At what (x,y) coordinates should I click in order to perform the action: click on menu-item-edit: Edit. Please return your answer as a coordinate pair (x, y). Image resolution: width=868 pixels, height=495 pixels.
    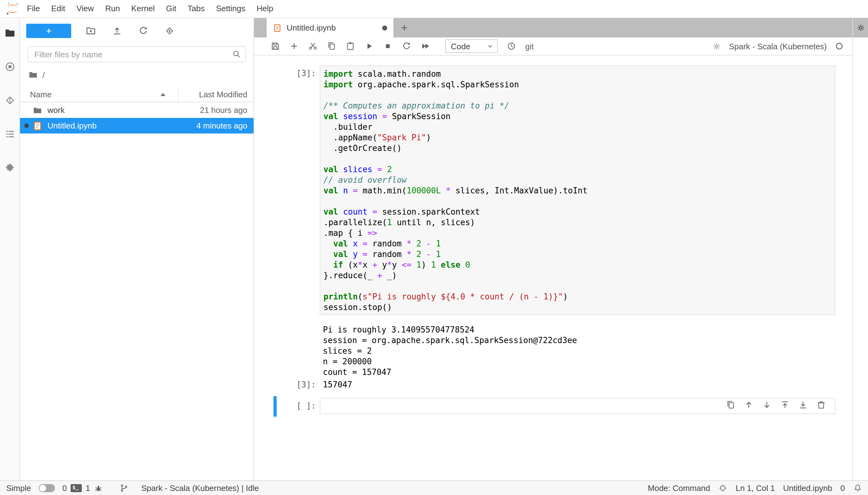
    Looking at the image, I should click on (58, 9).